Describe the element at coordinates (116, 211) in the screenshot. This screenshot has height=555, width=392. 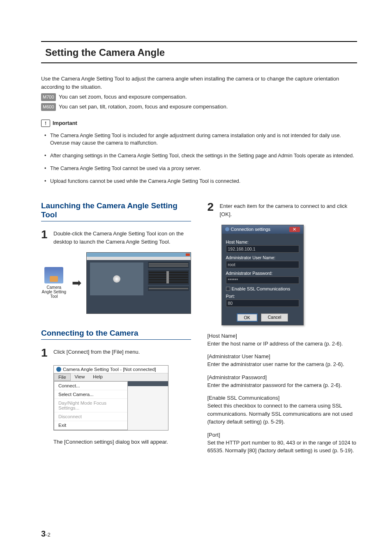
I see `heading-launching: Launching the Camera Angle Setting Tool` at that location.